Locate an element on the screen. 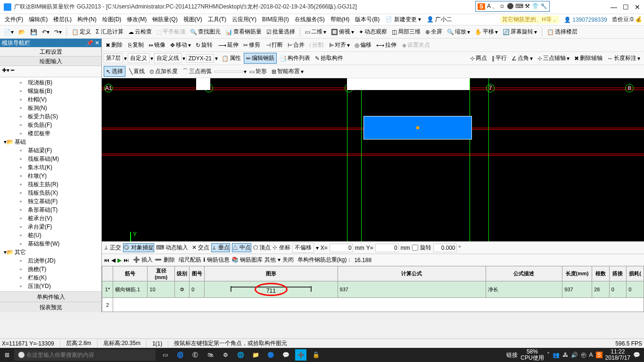  new-icon: 📄▾ is located at coordinates (8, 32).